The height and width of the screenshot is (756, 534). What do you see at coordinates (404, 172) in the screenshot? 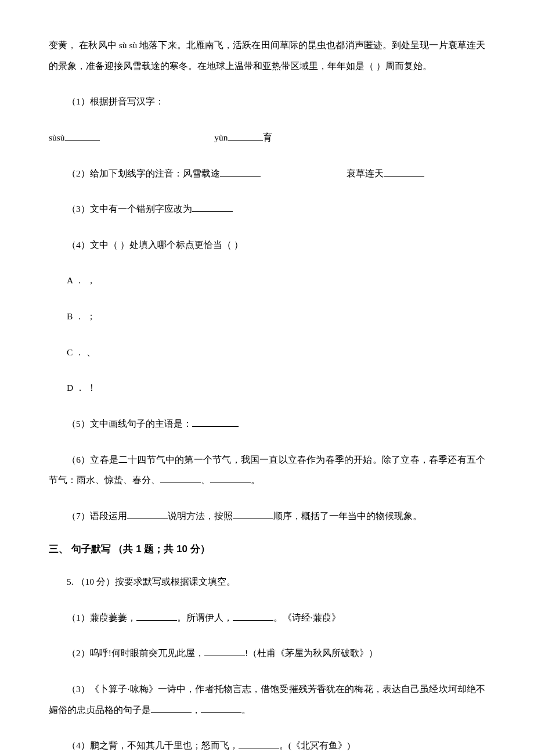
I see `blank-shuai` at bounding box center [404, 172].